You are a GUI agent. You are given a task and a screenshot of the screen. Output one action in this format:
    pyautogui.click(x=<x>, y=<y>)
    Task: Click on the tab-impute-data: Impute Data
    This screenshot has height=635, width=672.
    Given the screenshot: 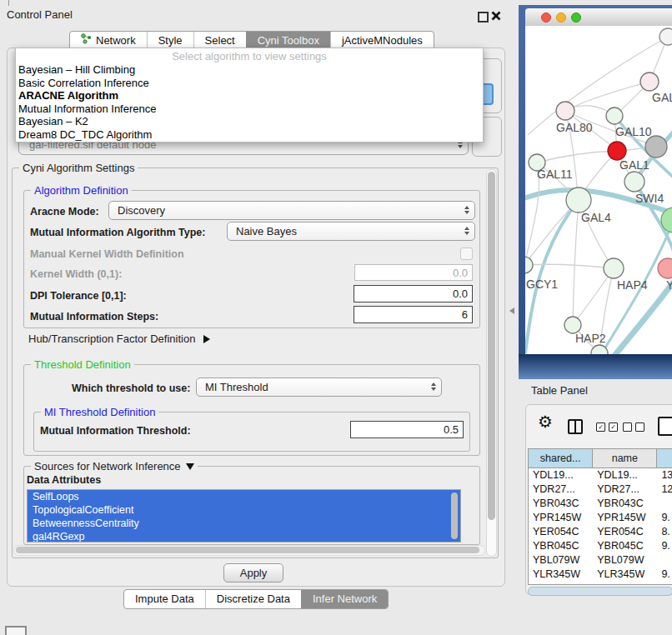 What is the action you would take?
    pyautogui.click(x=165, y=599)
    